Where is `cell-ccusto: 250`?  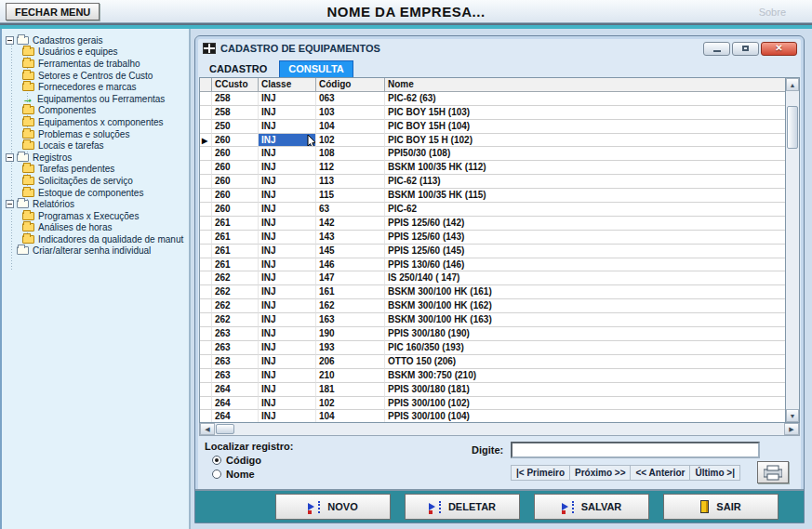 cell-ccusto: 250 is located at coordinates (235, 126).